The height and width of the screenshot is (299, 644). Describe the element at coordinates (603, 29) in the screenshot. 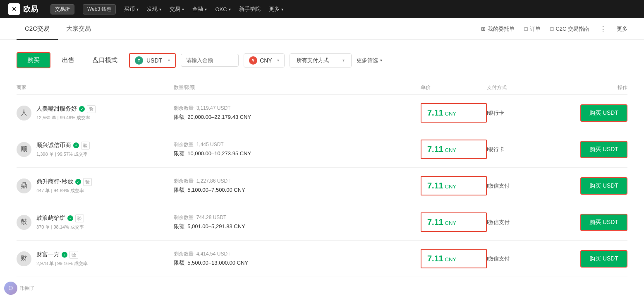

I see `more-dots-button: ⋮` at that location.